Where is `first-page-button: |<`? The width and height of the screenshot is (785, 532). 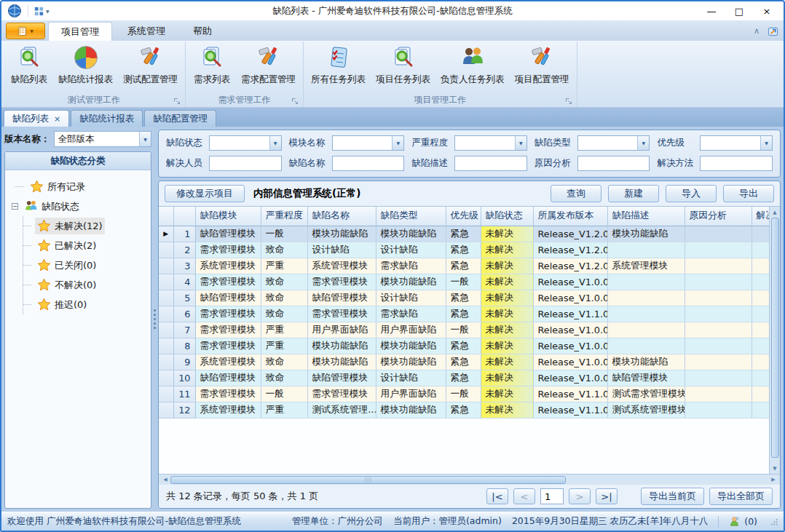
first-page-button: |< is located at coordinates (497, 496).